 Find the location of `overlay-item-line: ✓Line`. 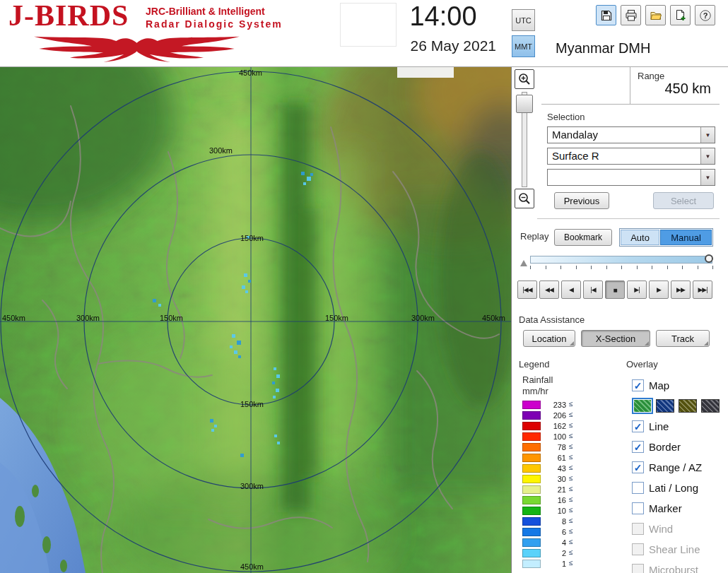

overlay-item-line: ✓Line is located at coordinates (679, 427).